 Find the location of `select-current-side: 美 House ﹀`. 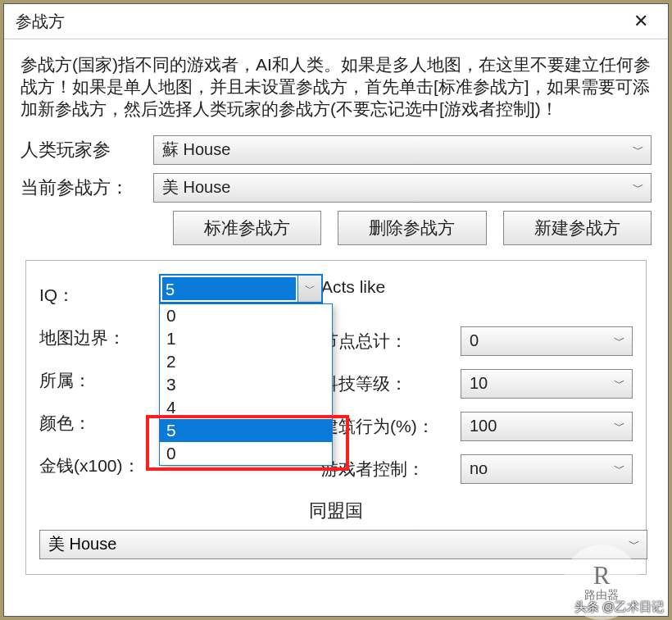

select-current-side: 美 House ﹀ is located at coordinates (402, 188).